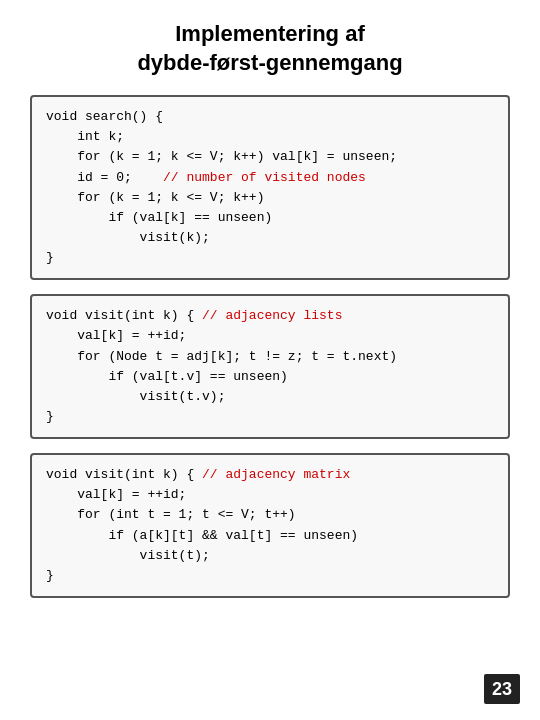 This screenshot has width=540, height=720. What do you see at coordinates (276, 474) in the screenshot?
I see `comment: // adjacency matrix` at bounding box center [276, 474].